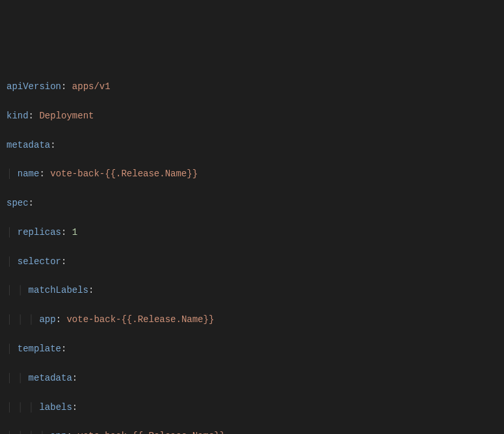  Describe the element at coordinates (252, 145) in the screenshot. I see `code-line: metadata:` at that location.